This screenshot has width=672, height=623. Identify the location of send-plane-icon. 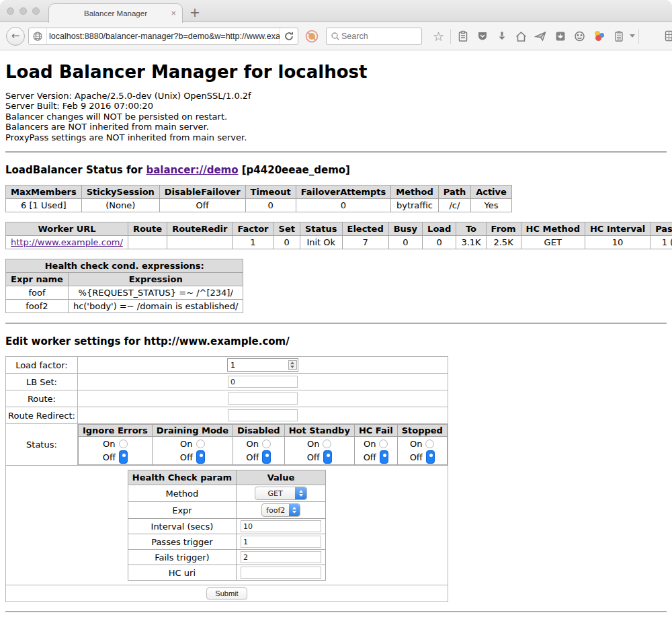
(540, 36).